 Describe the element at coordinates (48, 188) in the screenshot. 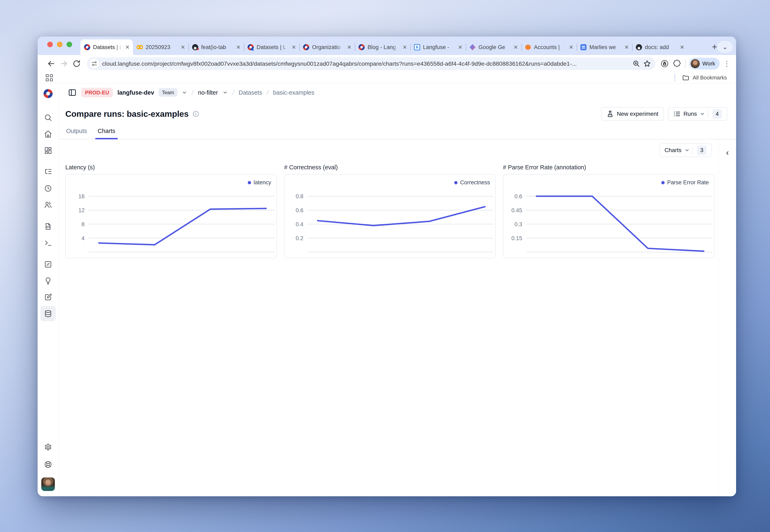

I see `sidebar-item-sessions` at that location.